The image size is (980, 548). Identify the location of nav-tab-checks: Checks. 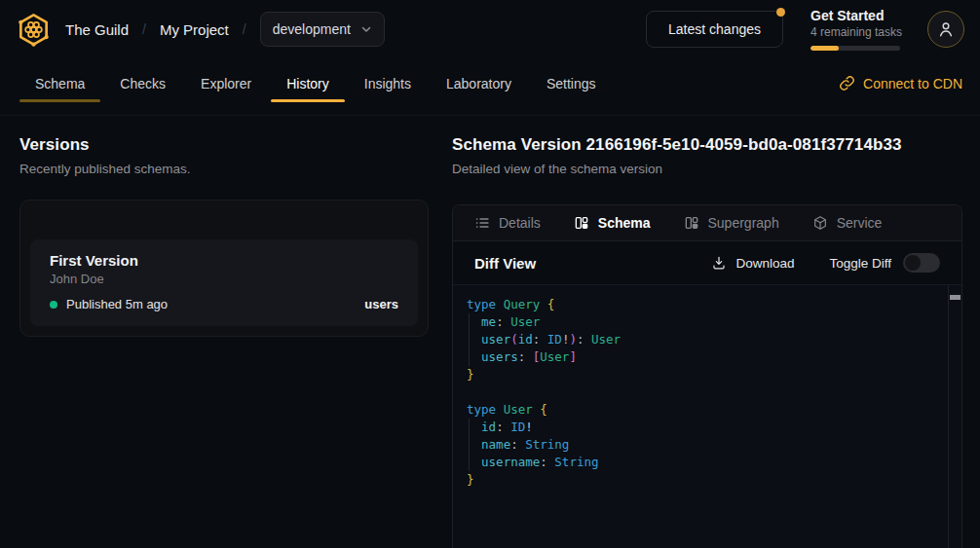
(142, 91).